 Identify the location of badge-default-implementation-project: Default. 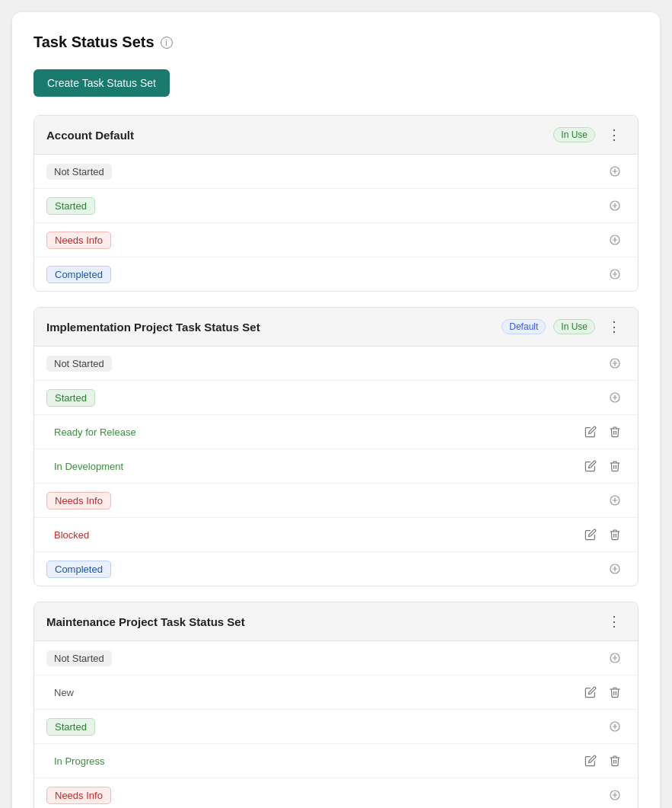
(524, 327).